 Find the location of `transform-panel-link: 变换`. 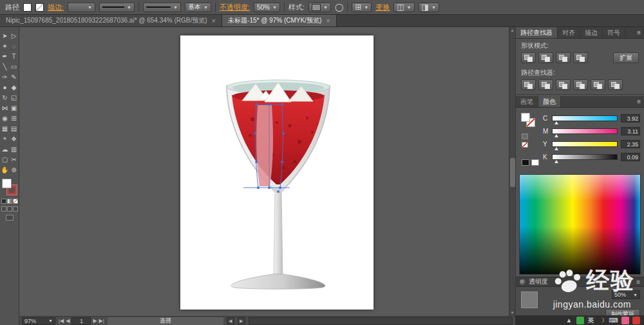

transform-panel-link: 变换 is located at coordinates (383, 8).